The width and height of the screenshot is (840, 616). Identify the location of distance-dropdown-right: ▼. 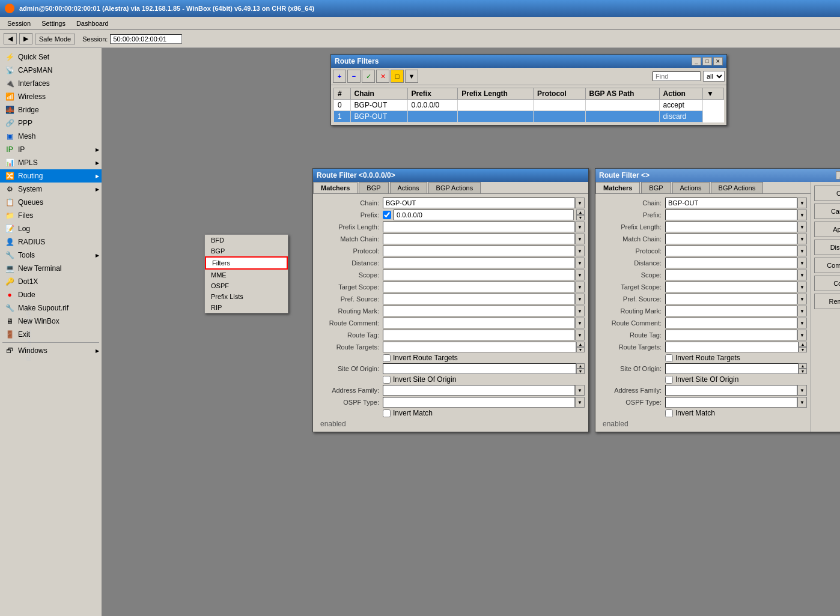
(802, 263).